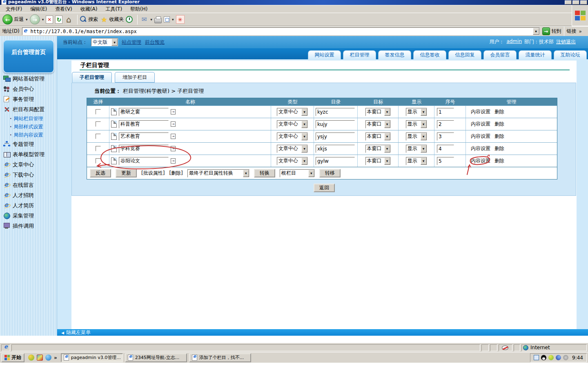  Describe the element at coordinates (29, 155) in the screenshot. I see `sidebar-item-form-models: 表单模型管理` at that location.